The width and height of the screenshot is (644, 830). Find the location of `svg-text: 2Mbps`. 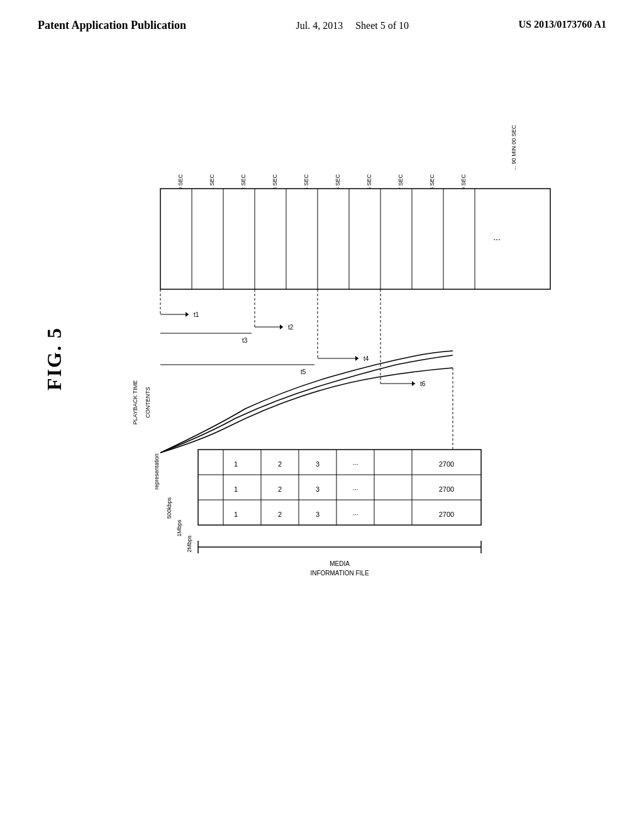

svg-text: 2Mbps is located at coordinates (189, 544).